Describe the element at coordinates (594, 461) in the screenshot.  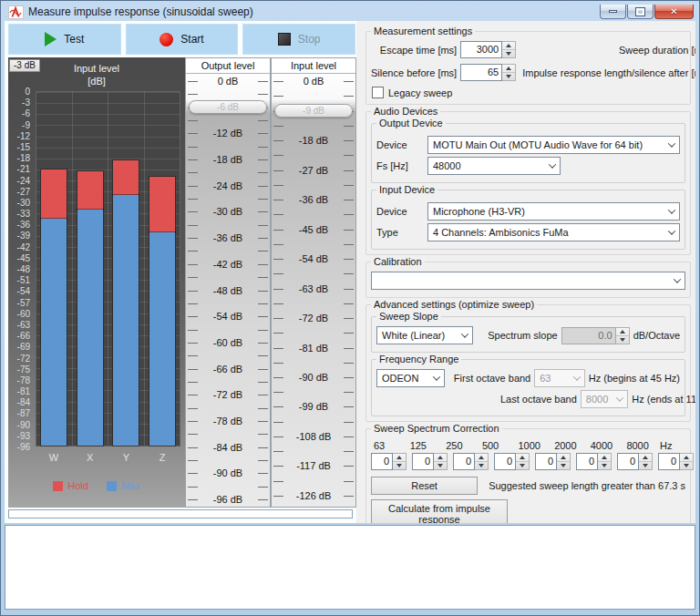
I see `correction-spinner-2000: 0` at that location.